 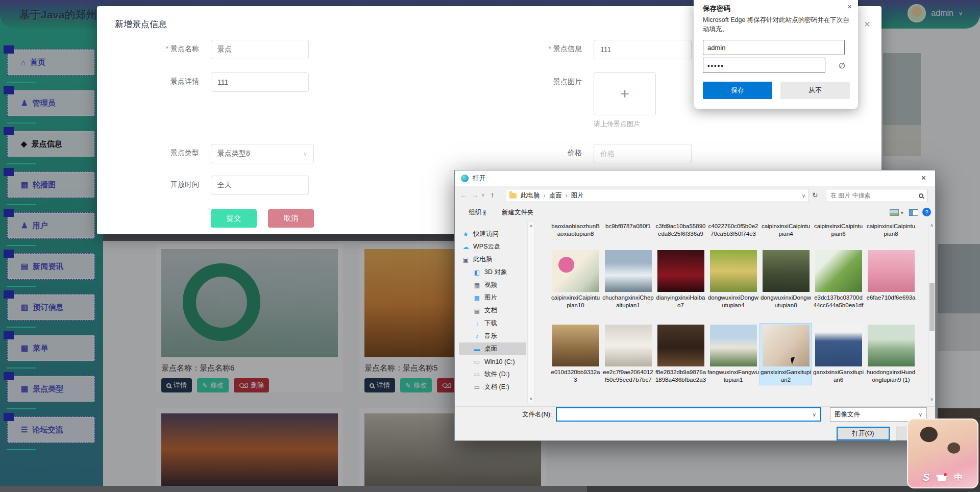 What do you see at coordinates (493, 273) in the screenshot?
I see `nav-item: ◧ 3D 对象` at bounding box center [493, 273].